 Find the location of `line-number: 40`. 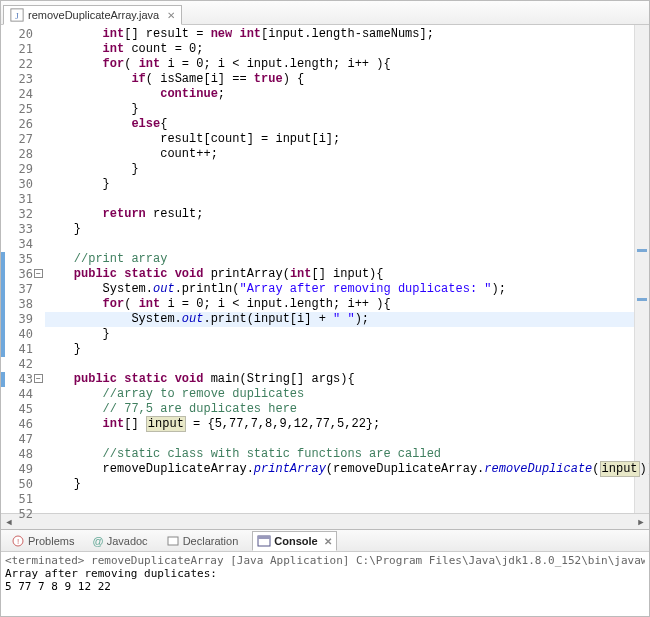

line-number: 40 is located at coordinates (22, 334).